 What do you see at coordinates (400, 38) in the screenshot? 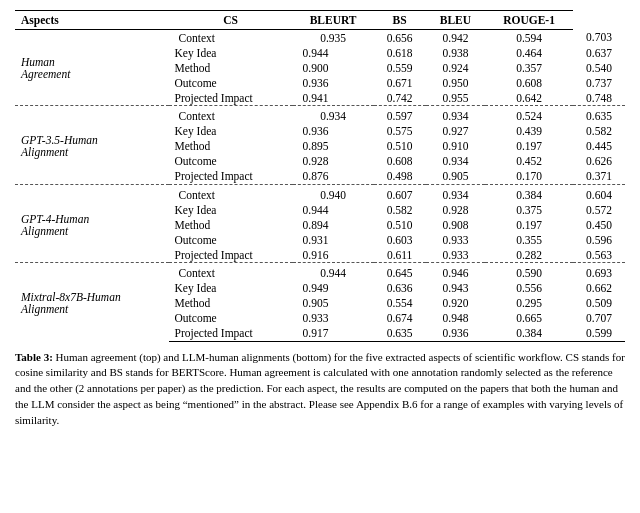
I see `bleurt-cell: 0.656` at bounding box center [400, 38].